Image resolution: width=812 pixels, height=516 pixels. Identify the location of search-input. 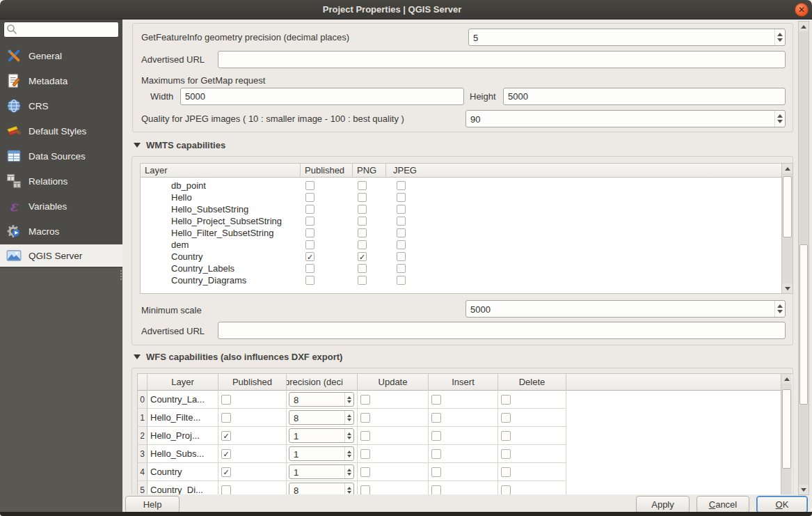
(61, 29).